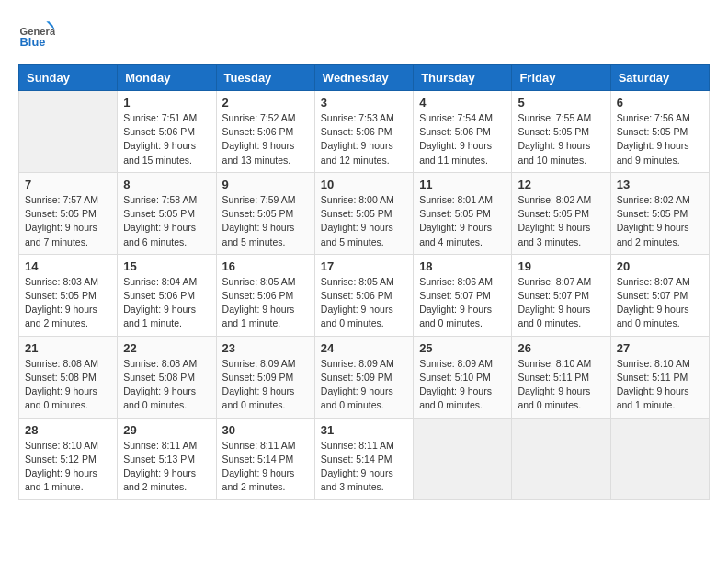 The height and width of the screenshot is (563, 728). What do you see at coordinates (266, 140) in the screenshot?
I see `day-info: Sunrise: 7:52 AMSunset: 5:06 PMDaylight:…` at bounding box center [266, 140].